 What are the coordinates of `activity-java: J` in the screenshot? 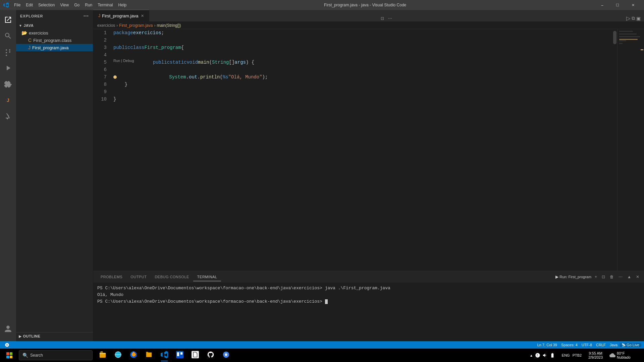 It's located at (8, 100).